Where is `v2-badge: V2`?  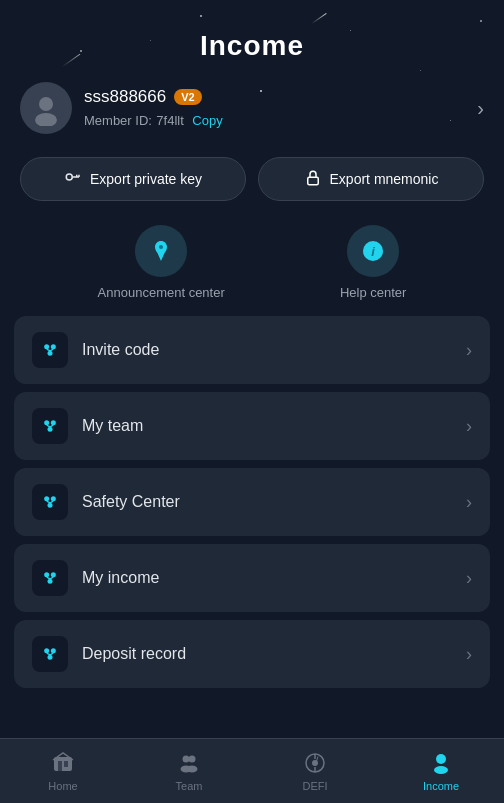 v2-badge: V2 is located at coordinates (188, 97).